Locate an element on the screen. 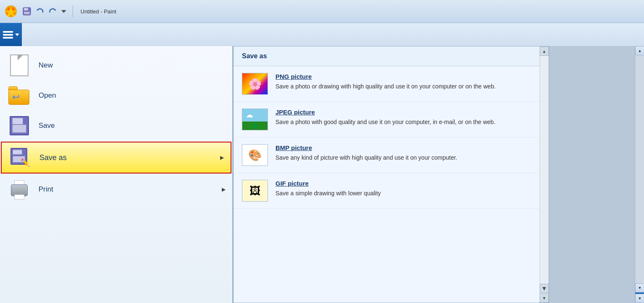 The image size is (644, 303). scroll-up-btn: ▲ is located at coordinates (544, 51).